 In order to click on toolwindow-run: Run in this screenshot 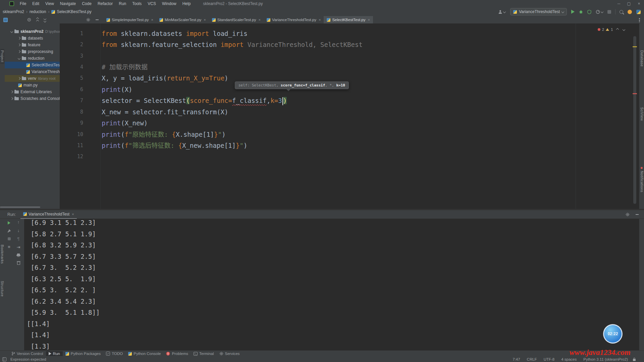, I will do `click(54, 354)`.